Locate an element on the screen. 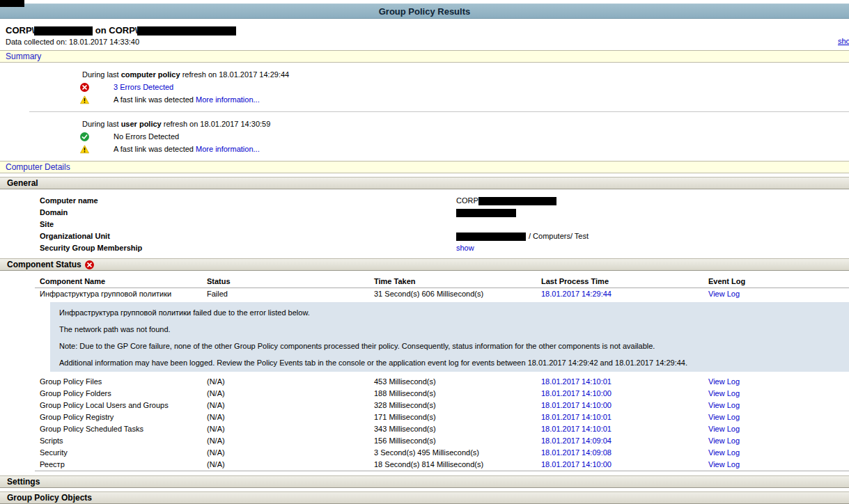 This screenshot has height=504, width=849. show-membership-link: show is located at coordinates (465, 248).